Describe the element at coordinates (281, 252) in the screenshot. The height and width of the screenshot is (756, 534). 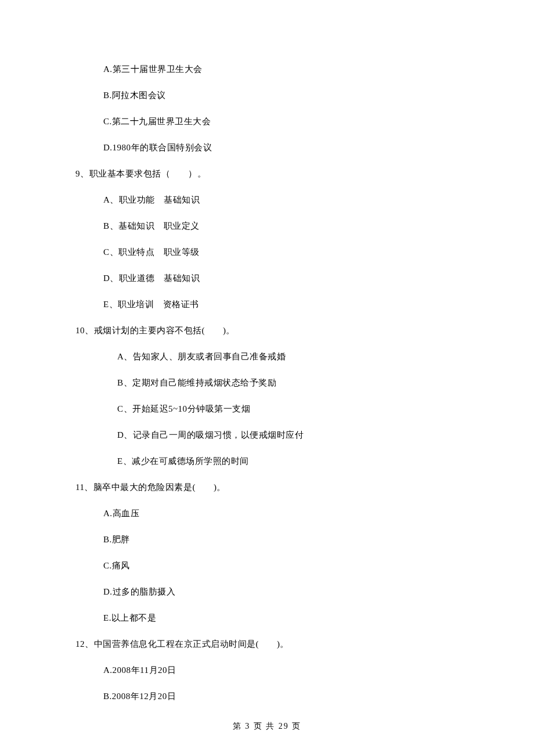
I see `q9-option-c: C、职业特点 职业等级` at that location.